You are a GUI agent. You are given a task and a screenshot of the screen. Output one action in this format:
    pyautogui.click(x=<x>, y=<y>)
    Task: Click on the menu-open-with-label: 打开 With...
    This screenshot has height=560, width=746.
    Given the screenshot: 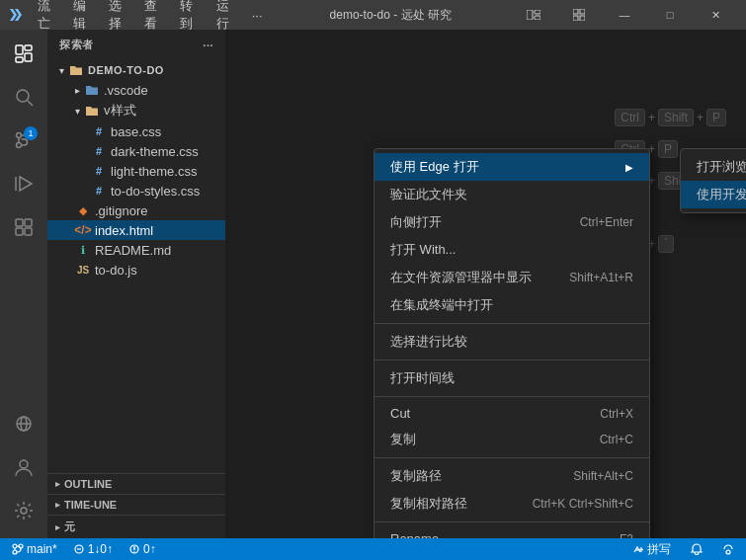 What is the action you would take?
    pyautogui.click(x=512, y=250)
    